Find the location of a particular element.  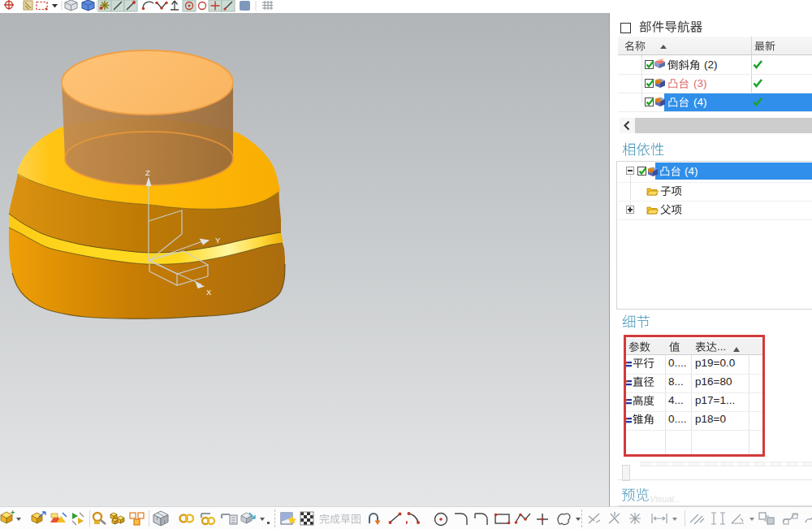

svg-text: X is located at coordinates (209, 293).